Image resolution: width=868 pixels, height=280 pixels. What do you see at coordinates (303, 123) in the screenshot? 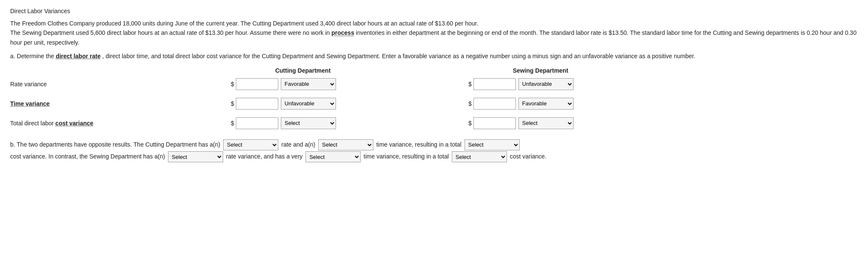
I see `cutting-total-inputs: $ Select Favorable Unfavorable` at bounding box center [303, 123].